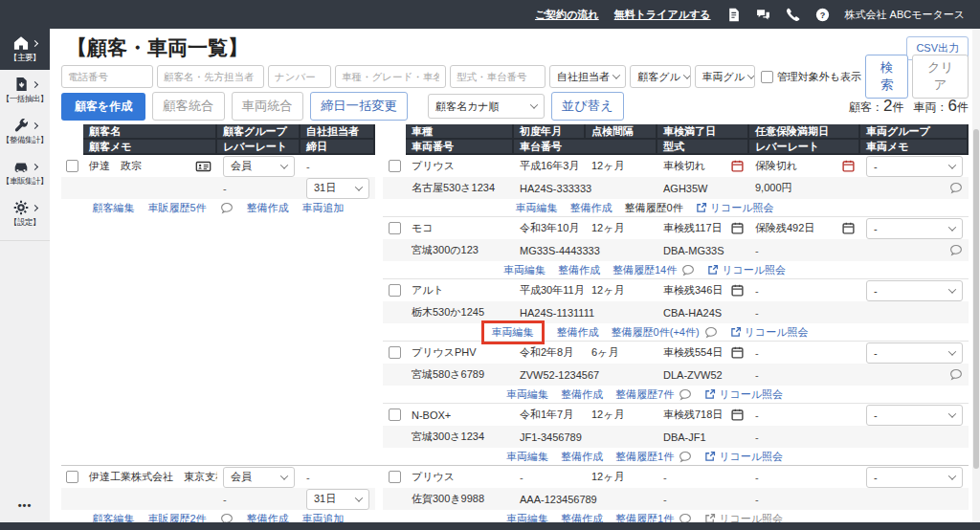 This screenshot has width=980, height=530. Describe the element at coordinates (103, 107) in the screenshot. I see `create-customer-button: 顧客を作成` at that location.